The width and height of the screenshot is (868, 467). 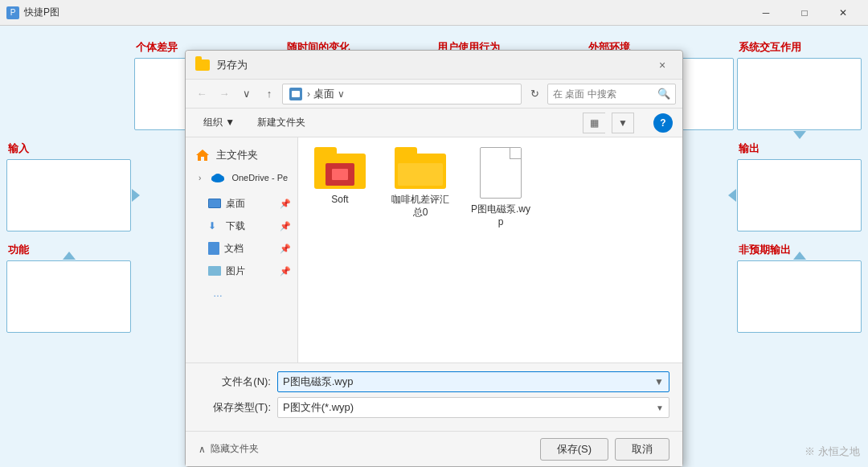 What do you see at coordinates (241, 178) in the screenshot?
I see `sidebar-onedrive-item: › OneDrive - Per` at bounding box center [241, 178].